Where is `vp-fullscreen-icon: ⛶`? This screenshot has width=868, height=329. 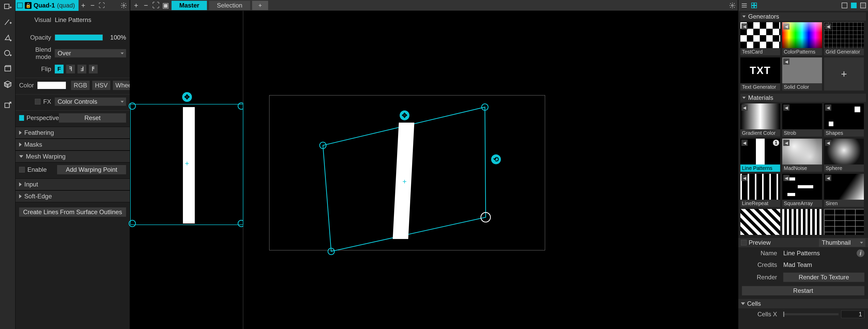 vp-fullscreen-icon: ⛶ is located at coordinates (156, 5).